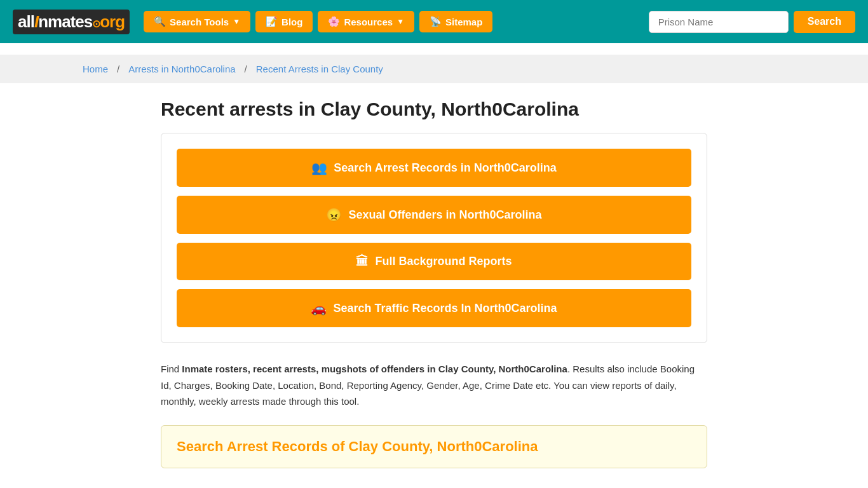 The width and height of the screenshot is (868, 488). Describe the element at coordinates (334, 215) in the screenshot. I see `sexual-offenders-icon: 😠` at that location.